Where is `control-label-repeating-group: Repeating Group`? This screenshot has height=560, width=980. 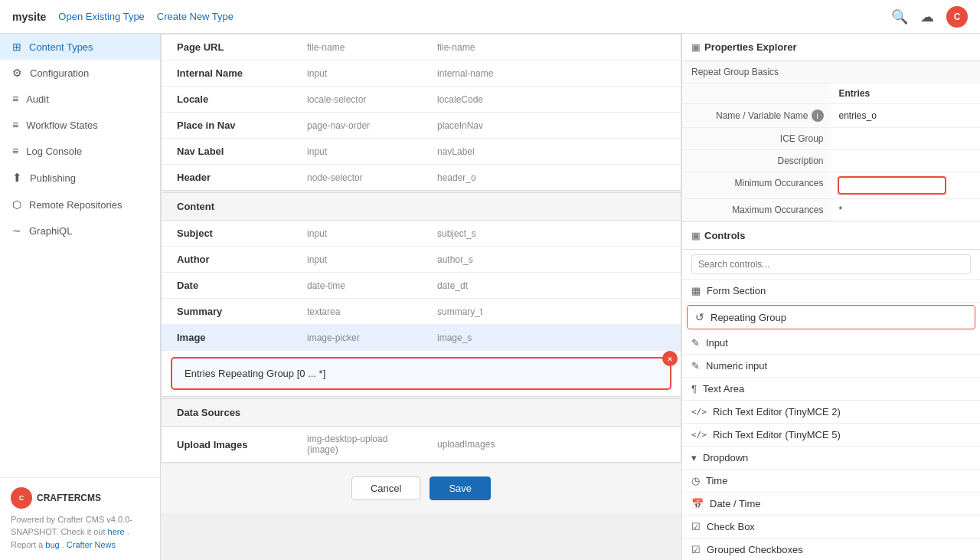
control-label-repeating-group: Repeating Group is located at coordinates (749, 317).